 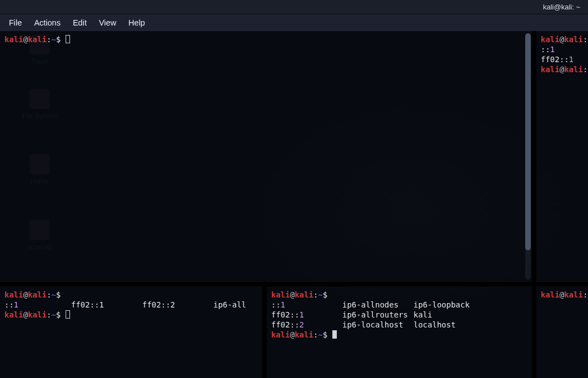 What do you see at coordinates (131, 332) in the screenshot?
I see `pane-bottom-left: kali@kali:~$ ::1ff02::1ff02::2ip6-all ka…` at bounding box center [131, 332].